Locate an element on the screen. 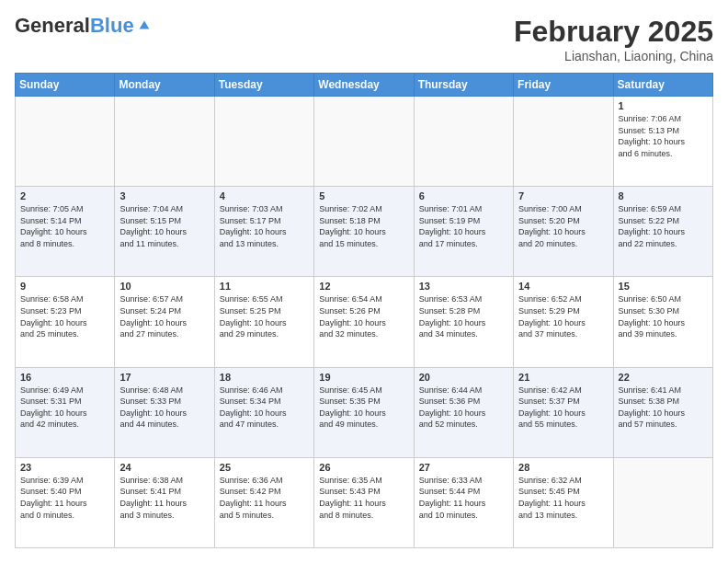 This screenshot has height=563, width=728. day-number: 23 is located at coordinates (64, 467).